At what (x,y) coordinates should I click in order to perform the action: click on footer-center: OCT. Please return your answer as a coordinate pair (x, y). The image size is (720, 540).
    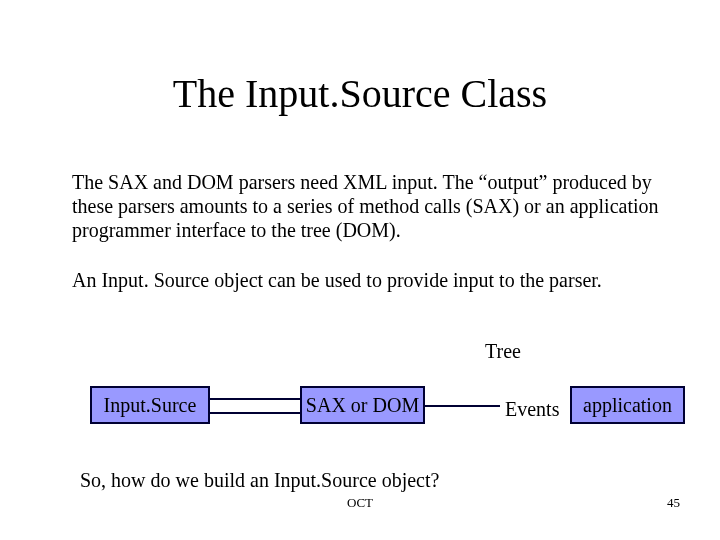
    Looking at the image, I should click on (360, 503).